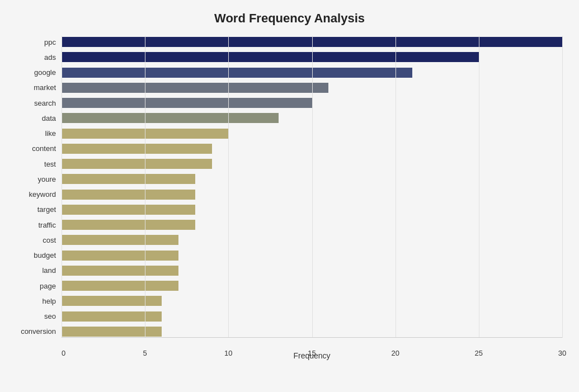 Image resolution: width=579 pixels, height=392 pixels. What do you see at coordinates (312, 210) in the screenshot?
I see `bar-row: target` at bounding box center [312, 210].